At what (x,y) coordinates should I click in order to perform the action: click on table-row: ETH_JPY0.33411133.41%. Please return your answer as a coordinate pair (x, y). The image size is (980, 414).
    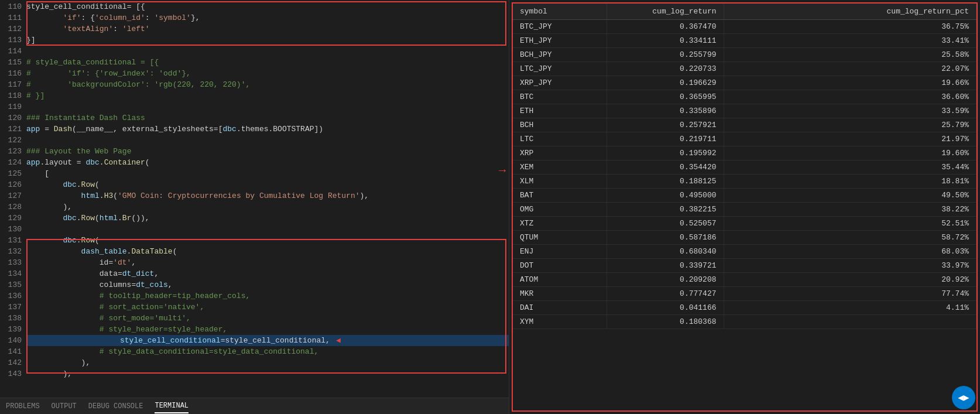
    Looking at the image, I should click on (745, 41).